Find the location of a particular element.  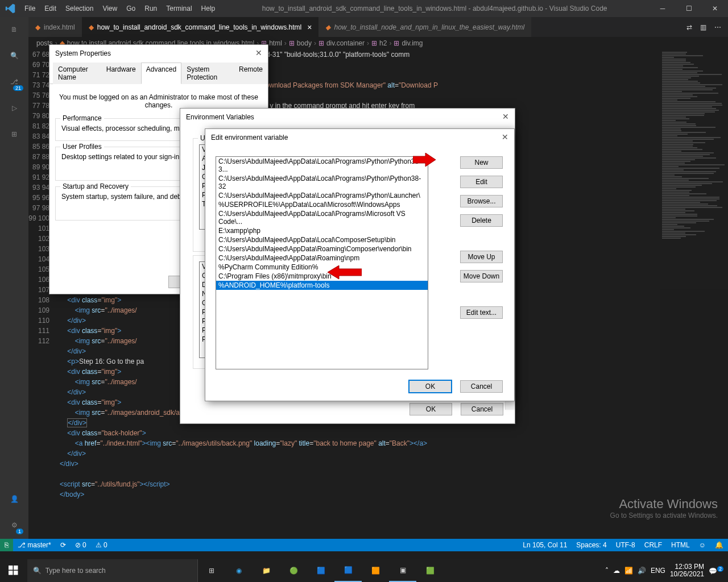

start-button is located at coordinates (14, 571).